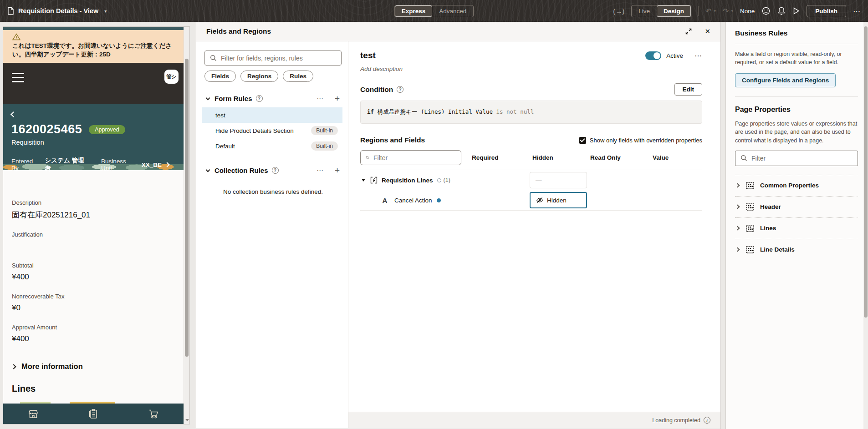  What do you see at coordinates (699, 11) in the screenshot?
I see `topbar-divider` at bounding box center [699, 11].